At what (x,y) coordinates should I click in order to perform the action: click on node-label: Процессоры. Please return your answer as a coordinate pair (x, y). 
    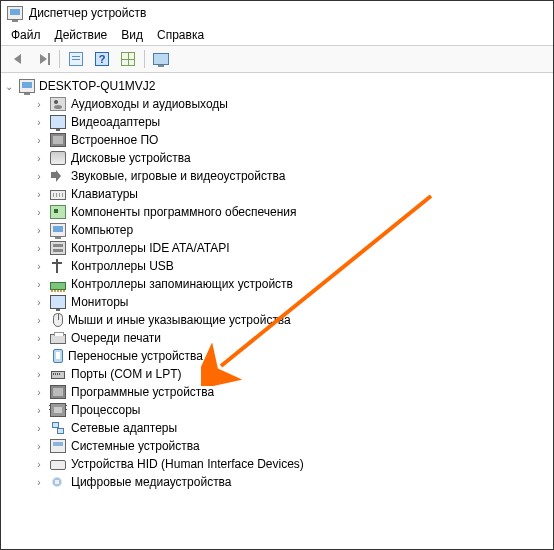
    Looking at the image, I should click on (106, 410).